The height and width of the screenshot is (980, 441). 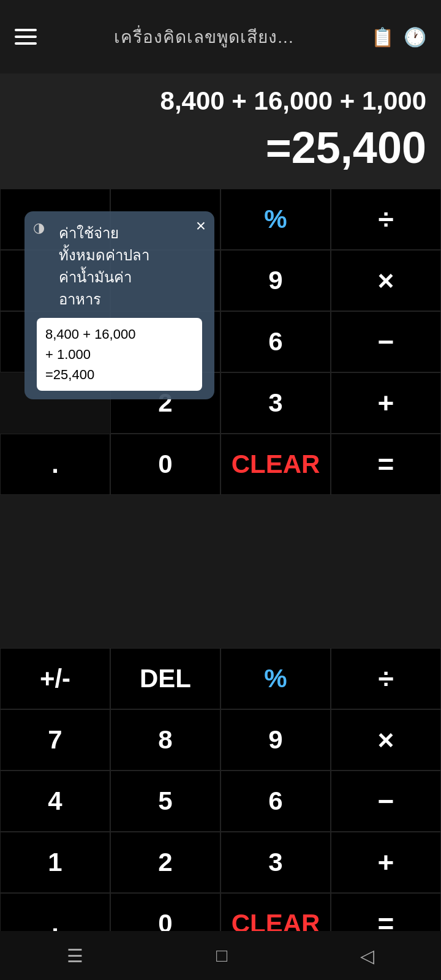 I want to click on tooltip-popup: ◑ × ค่าใช้จ่าย ทั้งหมดค่าปลา ค่าน้ำมันค่…, so click(x=119, y=305).